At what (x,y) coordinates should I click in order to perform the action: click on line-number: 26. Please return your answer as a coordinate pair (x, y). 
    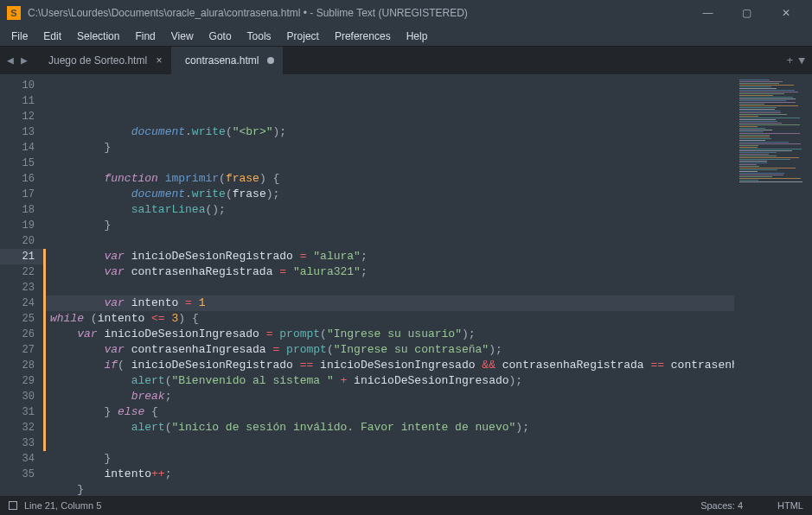
    Looking at the image, I should click on (17, 334).